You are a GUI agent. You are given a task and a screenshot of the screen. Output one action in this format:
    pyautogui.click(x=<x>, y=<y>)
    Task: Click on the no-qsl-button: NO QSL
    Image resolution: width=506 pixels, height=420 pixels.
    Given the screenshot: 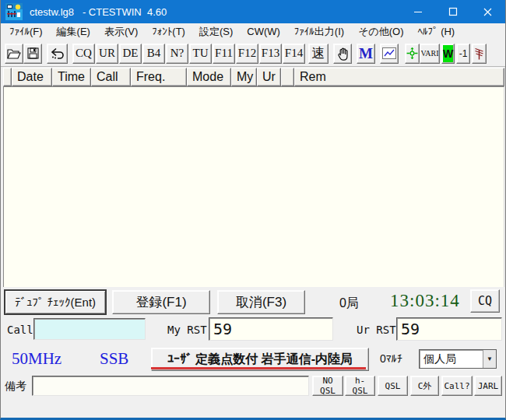 What is the action you would take?
    pyautogui.click(x=328, y=386)
    